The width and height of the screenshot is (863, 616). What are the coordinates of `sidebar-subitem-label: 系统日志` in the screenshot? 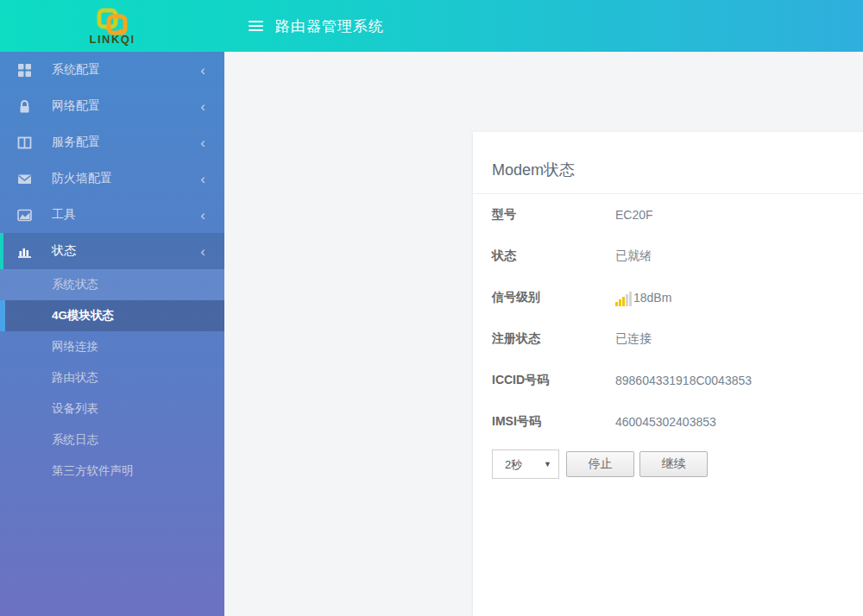 It's located at (75, 440).